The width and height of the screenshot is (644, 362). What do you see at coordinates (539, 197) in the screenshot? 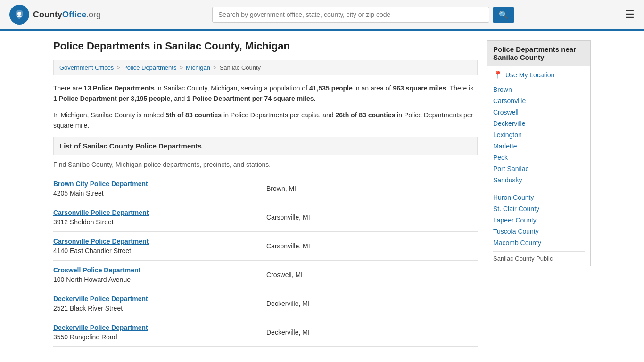
I see `sidebar-link-huron-county: Huron County` at bounding box center [539, 197].